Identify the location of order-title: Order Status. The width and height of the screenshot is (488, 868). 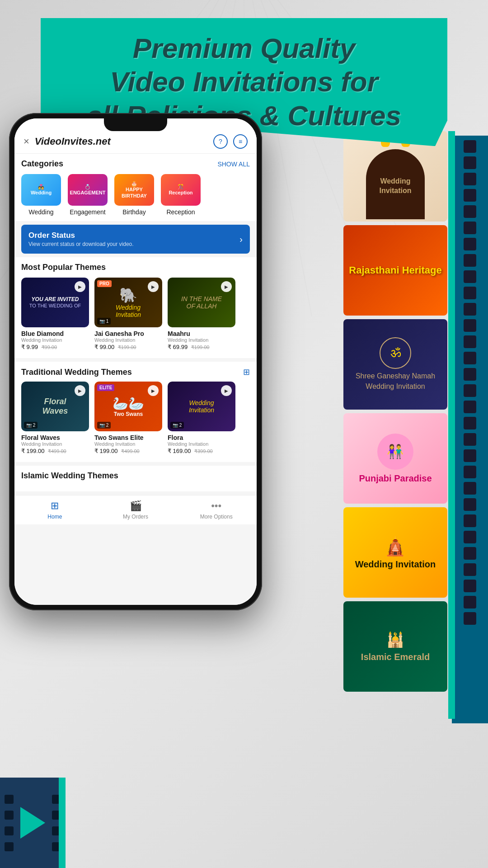
(81, 236).